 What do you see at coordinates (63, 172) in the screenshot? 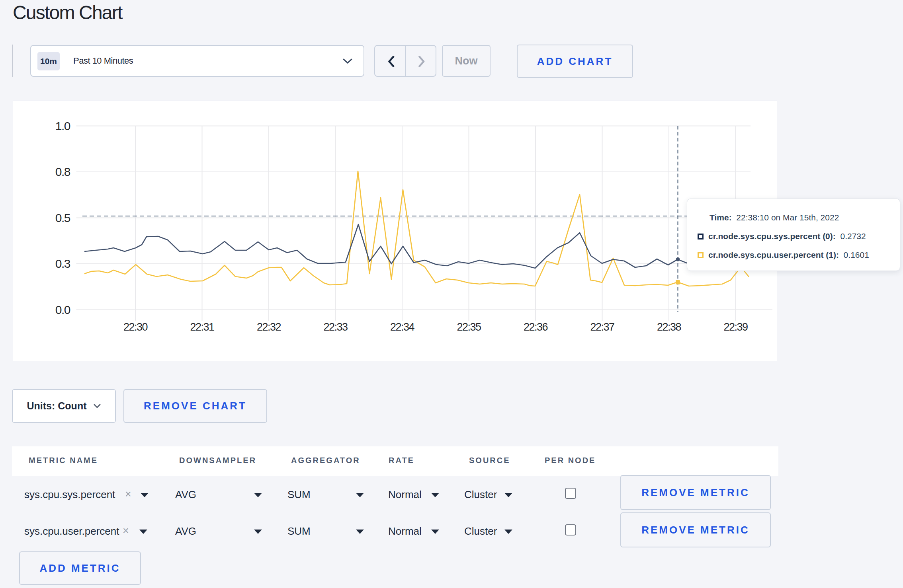
I see `svg-text: 0.8` at bounding box center [63, 172].